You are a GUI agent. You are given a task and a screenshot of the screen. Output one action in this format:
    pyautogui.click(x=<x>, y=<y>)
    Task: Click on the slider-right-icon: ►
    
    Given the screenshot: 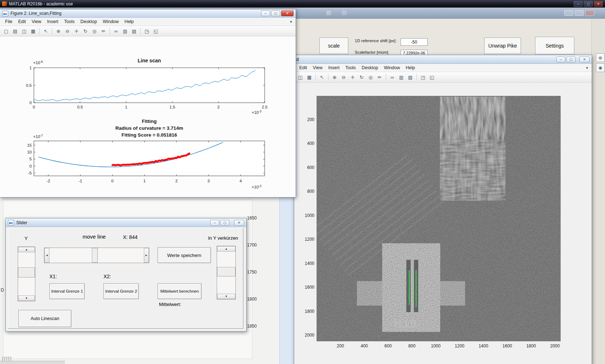 What is the action you would take?
    pyautogui.click(x=146, y=255)
    